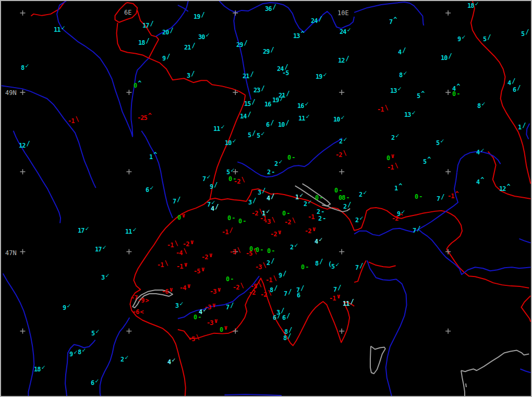  What do you see at coordinates (318, 242) in the screenshot?
I see `station-plot: 4✓` at bounding box center [318, 242].